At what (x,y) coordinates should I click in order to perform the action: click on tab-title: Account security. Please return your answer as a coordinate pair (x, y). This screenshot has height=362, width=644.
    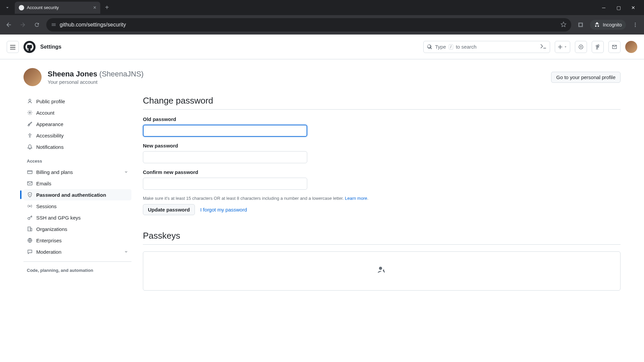
    Looking at the image, I should click on (43, 7).